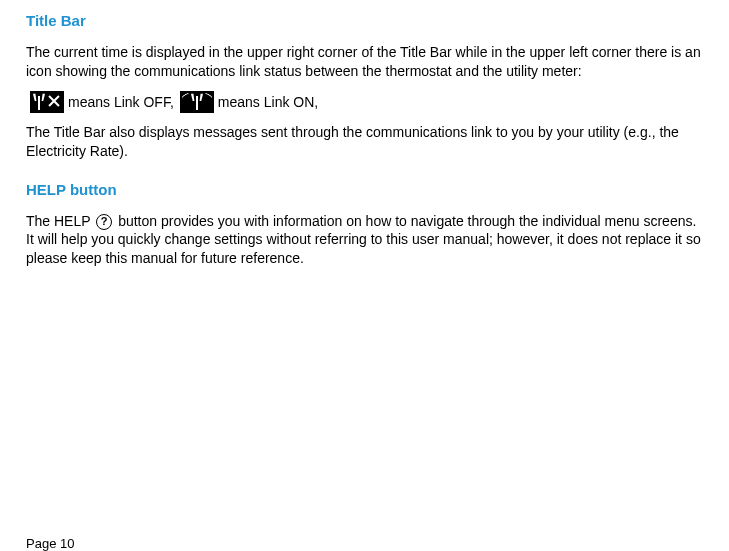 The image size is (729, 551). I want to click on titlebar-para-1: The current time is displayed in the upp…, so click(364, 62).